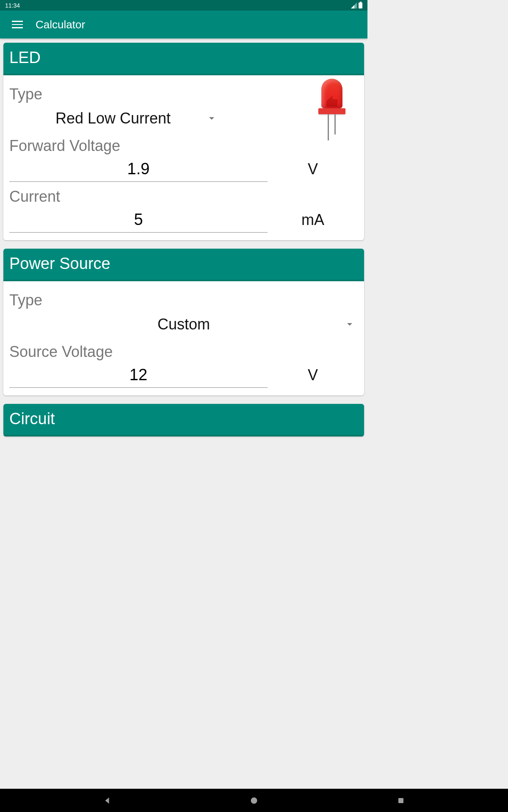  I want to click on app-bar: Calculator, so click(184, 25).